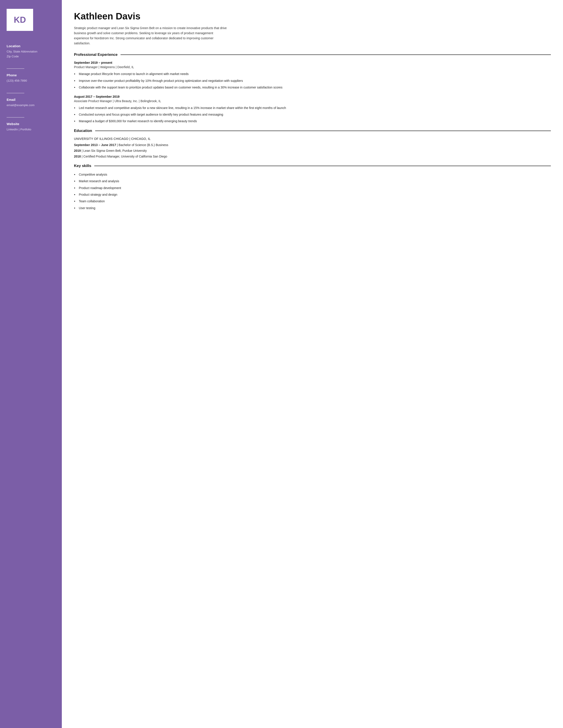 The image size is (563, 728). What do you see at coordinates (313, 74) in the screenshot?
I see `bullet-item: Manage product lifecycle from concept to…` at bounding box center [313, 74].